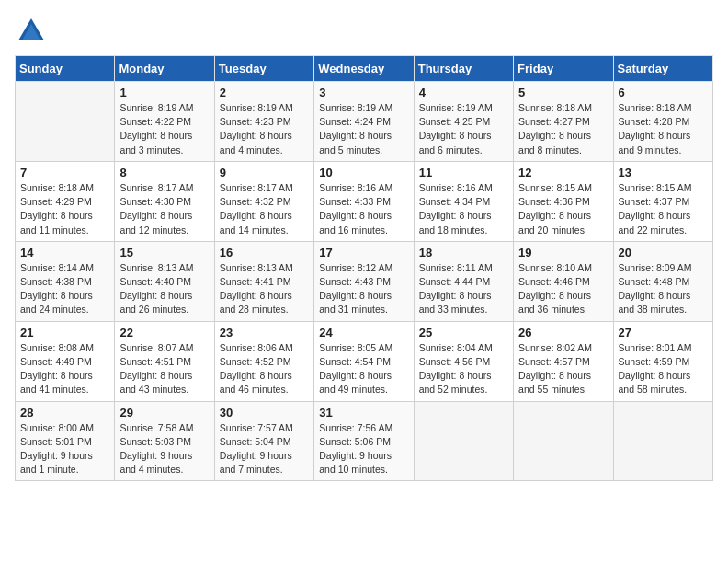  I want to click on day-cell: 23Sunrise: 8:06 AM Sunset: 4:52 PM Dayli…, so click(264, 361).